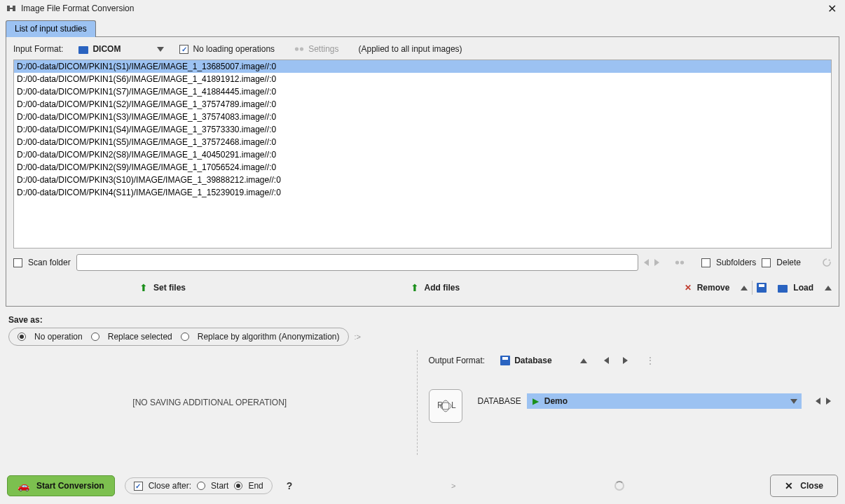 The height and width of the screenshot is (504, 845). What do you see at coordinates (220, 486) in the screenshot?
I see `radio-start-label: Start` at bounding box center [220, 486].